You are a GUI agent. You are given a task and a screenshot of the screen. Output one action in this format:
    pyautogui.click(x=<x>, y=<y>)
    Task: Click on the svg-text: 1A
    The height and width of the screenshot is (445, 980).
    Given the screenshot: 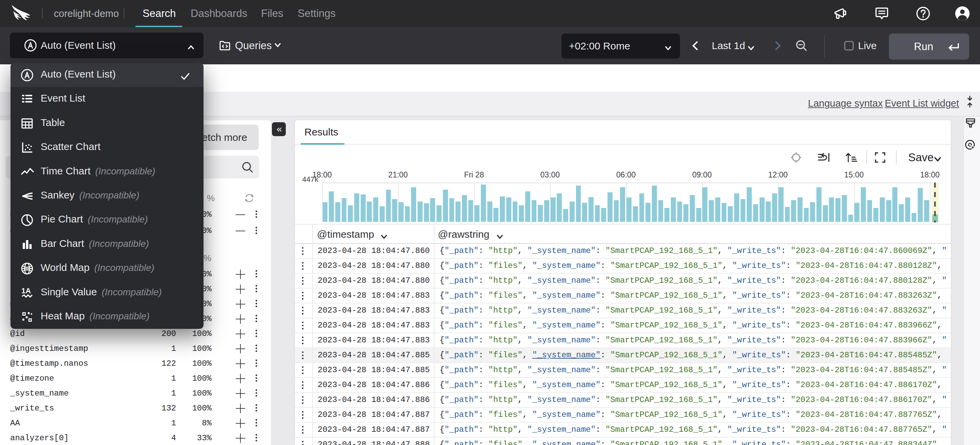 What is the action you would take?
    pyautogui.click(x=26, y=291)
    